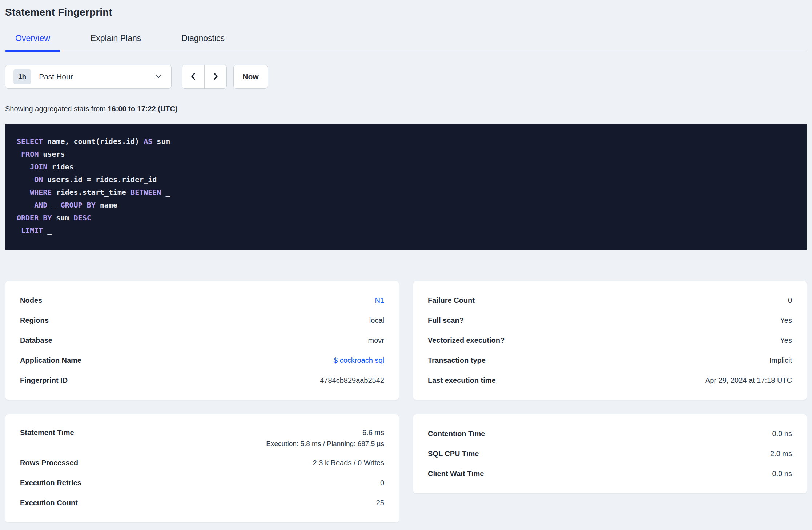 Image resolution: width=812 pixels, height=530 pixels. Describe the element at coordinates (51, 361) in the screenshot. I see `row-label: Application Name` at that location.